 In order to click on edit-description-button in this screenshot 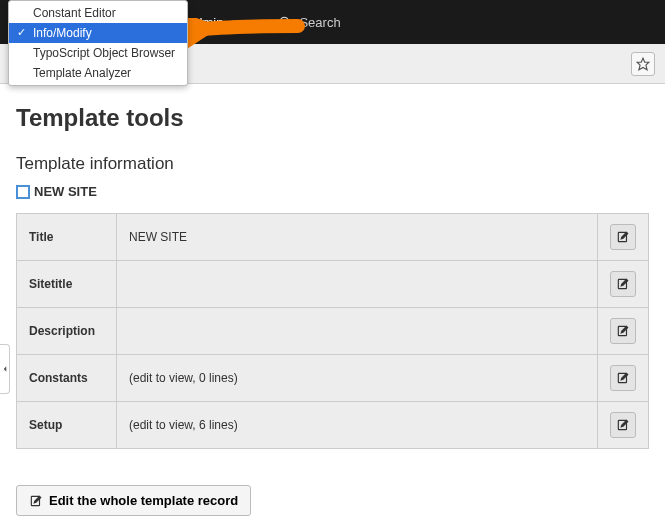, I will do `click(623, 331)`.